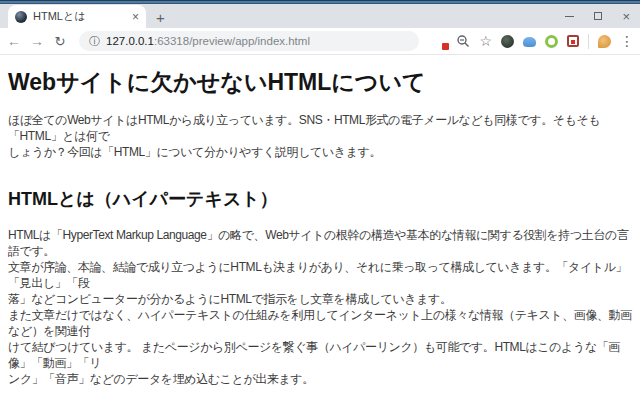  What do you see at coordinates (463, 41) in the screenshot?
I see `zoom-icon` at bounding box center [463, 41].